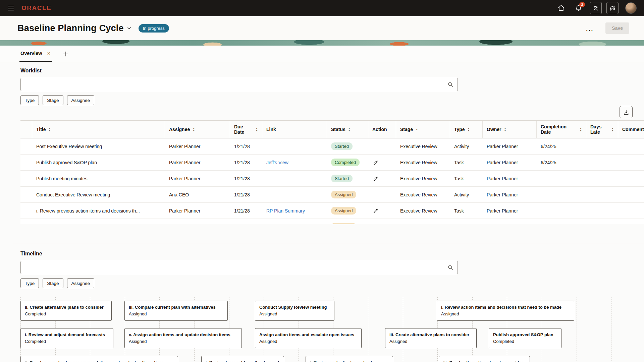 The width and height of the screenshot is (644, 362). Describe the element at coordinates (244, 129) in the screenshot. I see `column-header-label: Due Date` at that location.